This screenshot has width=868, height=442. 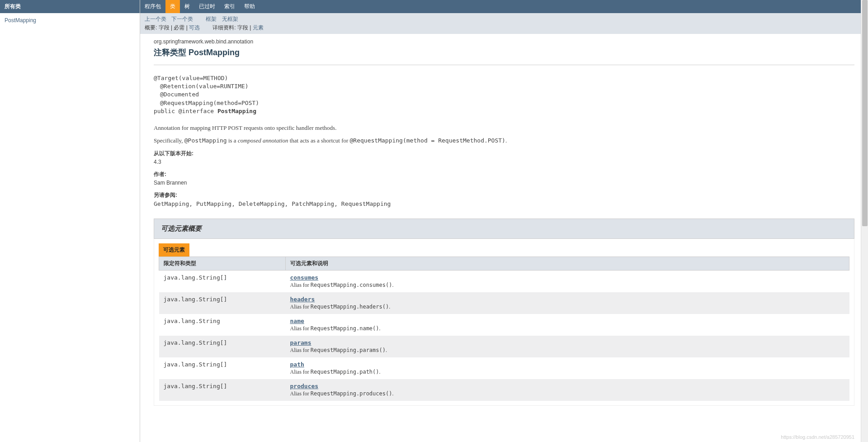 What do you see at coordinates (568, 263) in the screenshot?
I see `col-header-desc: 可选元素和说明` at bounding box center [568, 263].